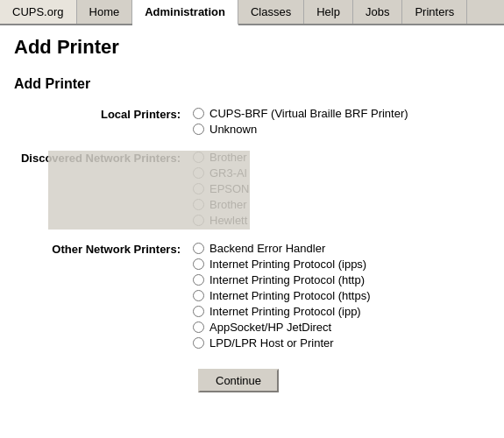 Image resolution: width=504 pixels, height=438 pixels. What do you see at coordinates (338, 130) in the screenshot?
I see `radio-row-unknown: Unknown` at bounding box center [338, 130].